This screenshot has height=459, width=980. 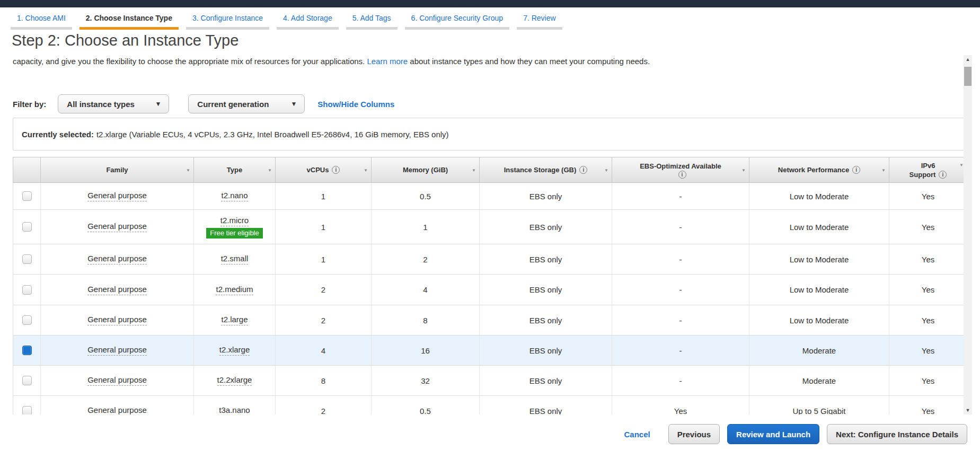 What do you see at coordinates (235, 381) in the screenshot?
I see `table-cell-type: t2.2xlarge` at bounding box center [235, 381].